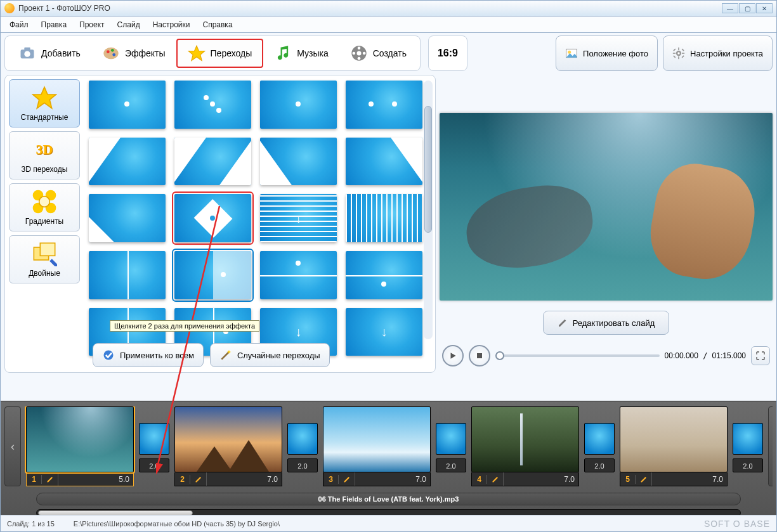 The height and width of the screenshot is (532, 777). Describe the element at coordinates (448, 53) in the screenshot. I see `aspect-ratio-badge: 16:9` at that location.